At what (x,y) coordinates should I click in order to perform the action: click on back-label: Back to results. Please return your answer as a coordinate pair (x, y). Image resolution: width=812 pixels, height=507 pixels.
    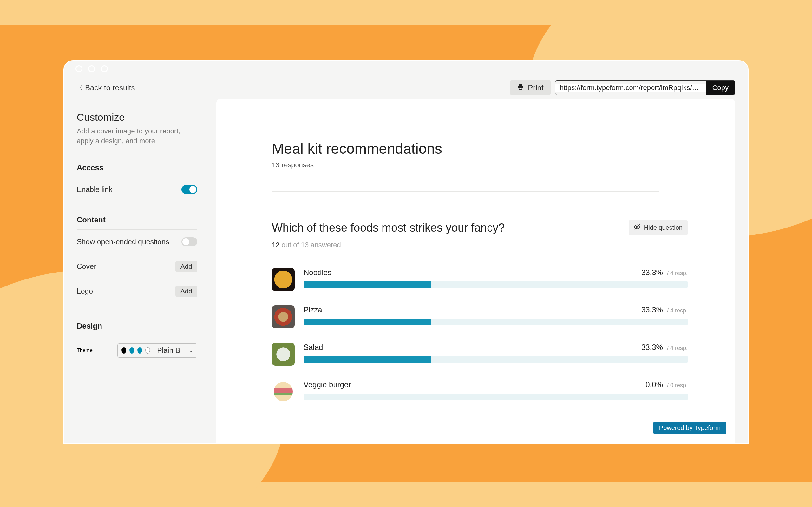
    Looking at the image, I should click on (110, 88).